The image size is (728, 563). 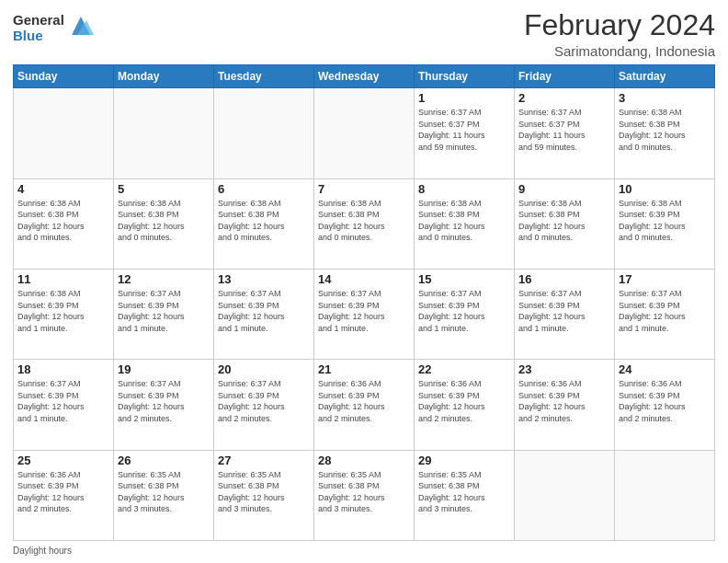 What do you see at coordinates (564, 190) in the screenshot?
I see `day-number: 9` at bounding box center [564, 190].